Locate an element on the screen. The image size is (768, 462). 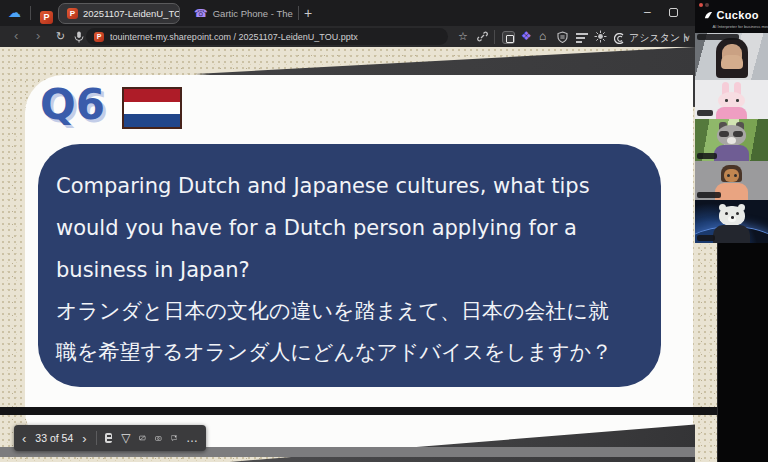
ink-off-icon is located at coordinates (142, 438).